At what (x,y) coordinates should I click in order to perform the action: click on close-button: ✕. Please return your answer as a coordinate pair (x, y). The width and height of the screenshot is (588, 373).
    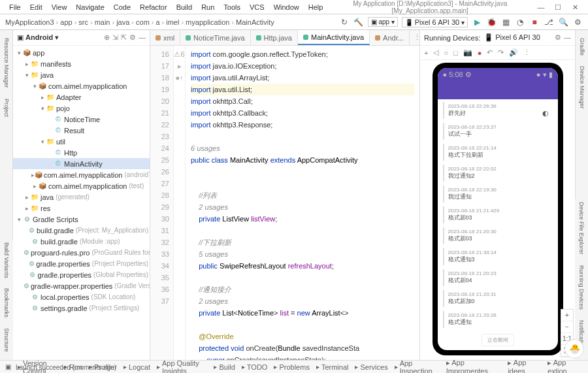
    Looking at the image, I should click on (575, 7).